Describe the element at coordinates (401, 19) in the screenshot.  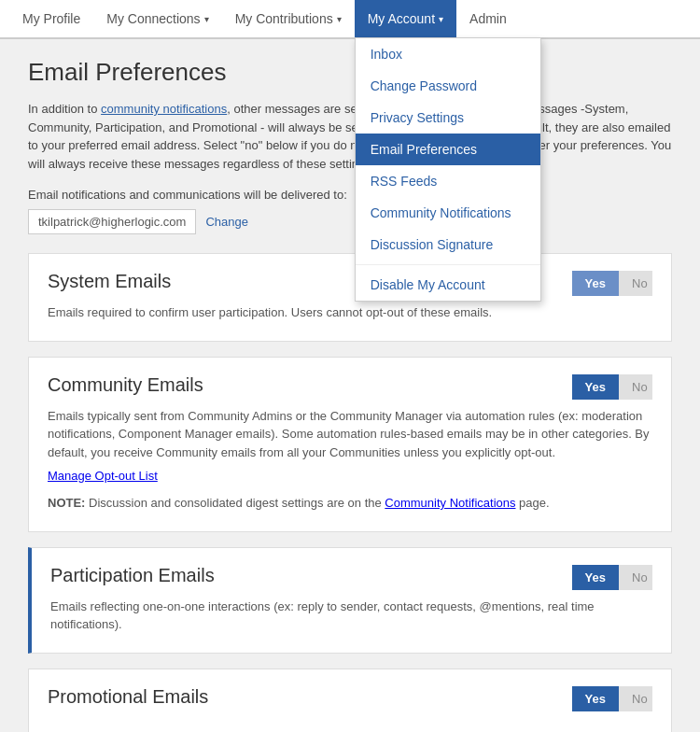
I see `nav-my-account-label: My Account` at that location.